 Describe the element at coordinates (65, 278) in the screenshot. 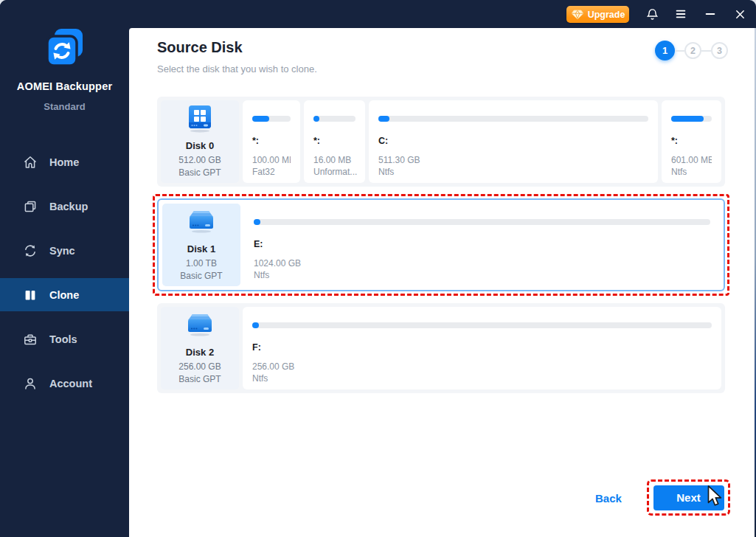

I see `sidebar-nav: HomeBackupSyncCloneToolsAccount` at that location.